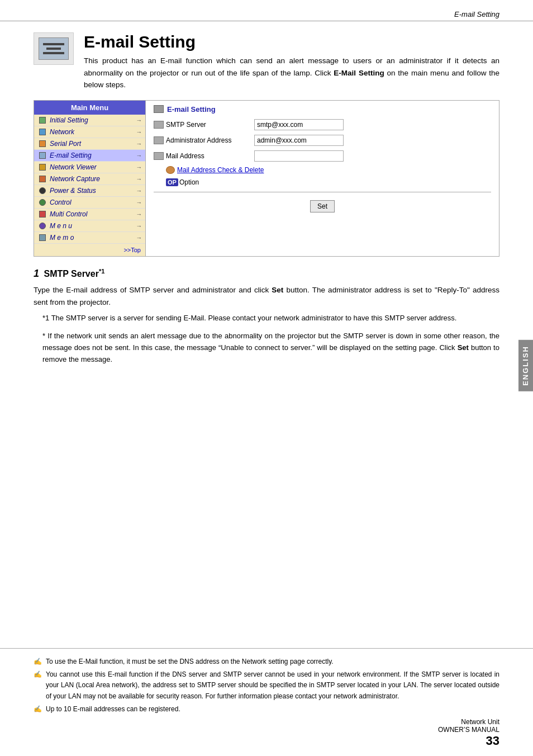 Image resolution: width=533 pixels, height=756 pixels. What do you see at coordinates (266, 274) in the screenshot?
I see `section1-heading: 1 SMTP Server*1` at bounding box center [266, 274].